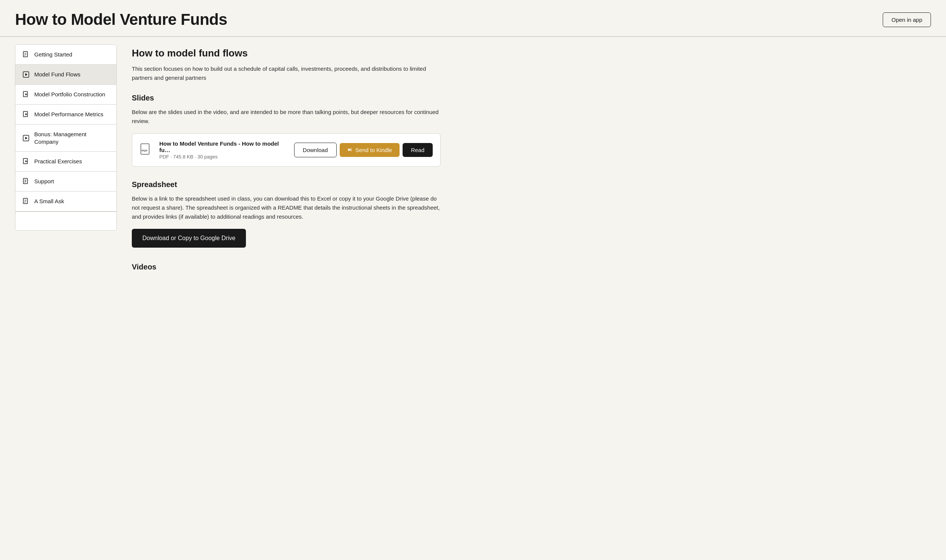  Describe the element at coordinates (26, 55) in the screenshot. I see `document-icon` at that location.